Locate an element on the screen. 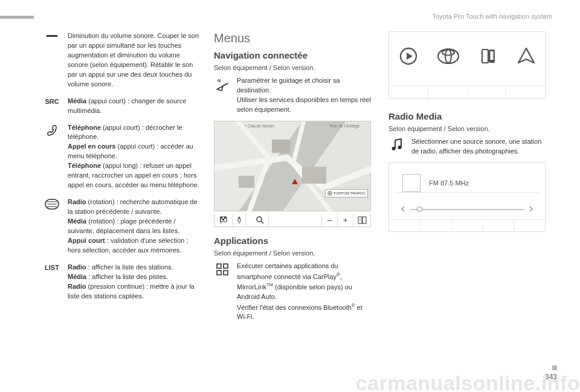 This screenshot has height=392, width=580. nav-app-icon is located at coordinates (526, 57).